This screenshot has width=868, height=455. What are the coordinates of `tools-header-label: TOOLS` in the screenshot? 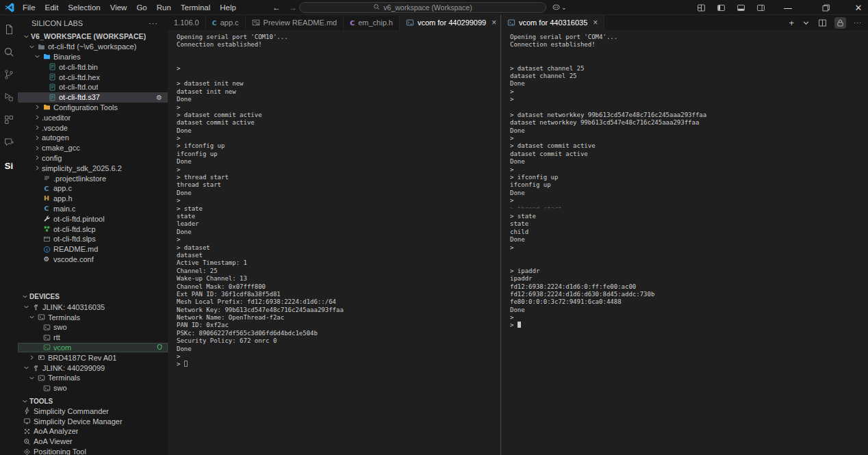 It's located at (41, 401).